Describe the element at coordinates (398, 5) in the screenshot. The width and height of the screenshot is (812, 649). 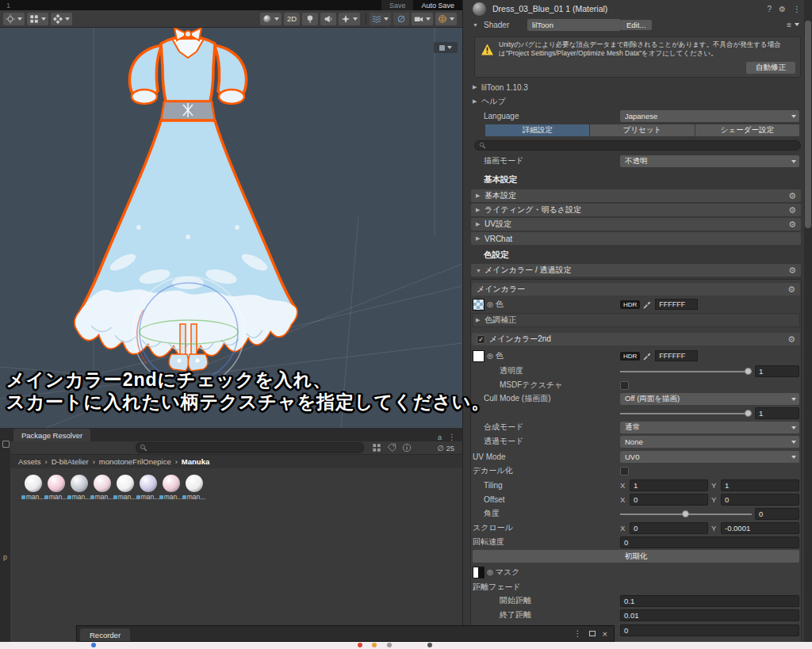
I see `save-button: Save` at that location.